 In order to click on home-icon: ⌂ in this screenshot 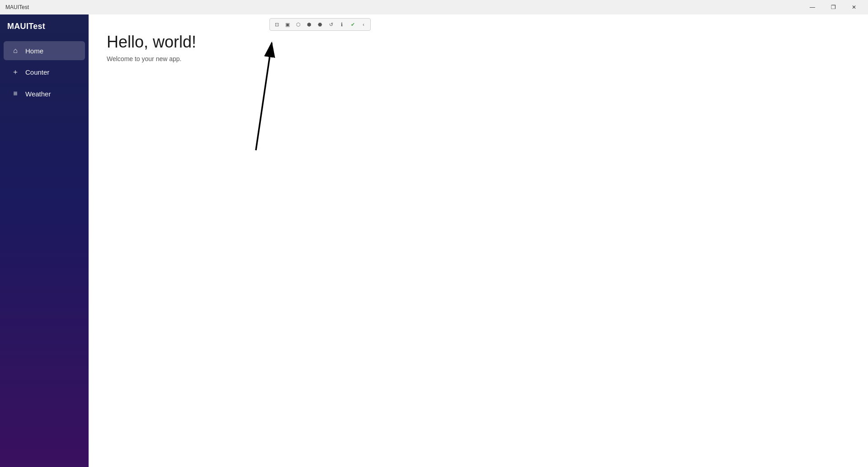, I will do `click(15, 51)`.